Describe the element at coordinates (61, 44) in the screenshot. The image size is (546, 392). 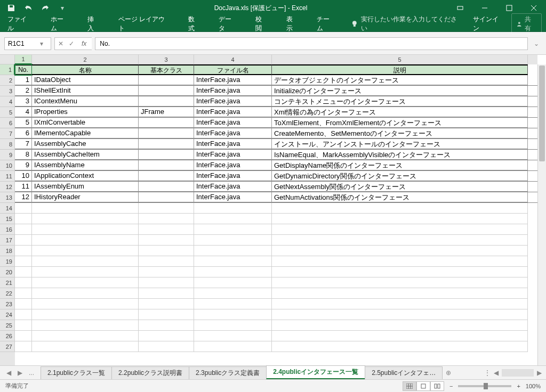
I see `cancel-formula-button: ✕` at that location.